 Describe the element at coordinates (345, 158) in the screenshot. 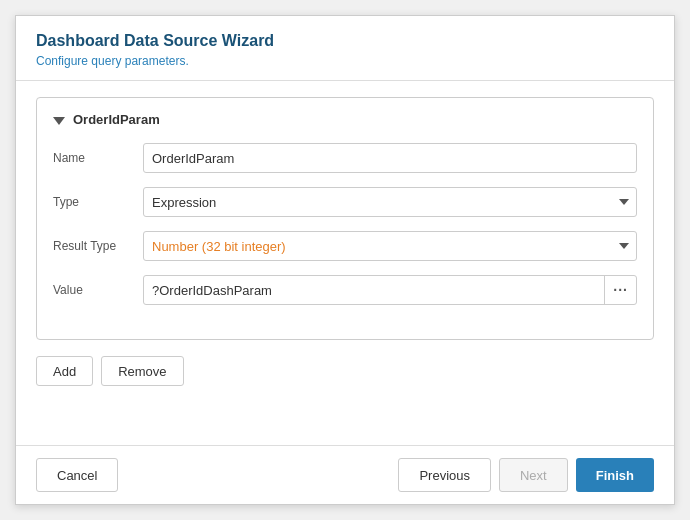

I see `name-row: Name` at that location.